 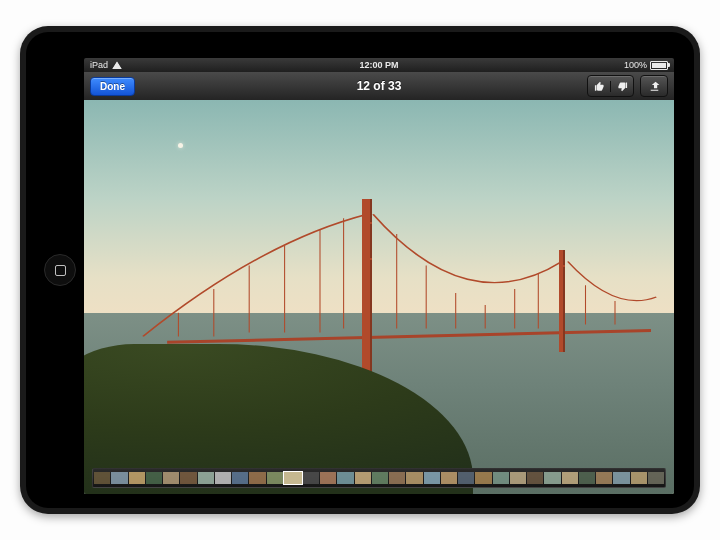 I want to click on nav-right-group, so click(x=628, y=86).